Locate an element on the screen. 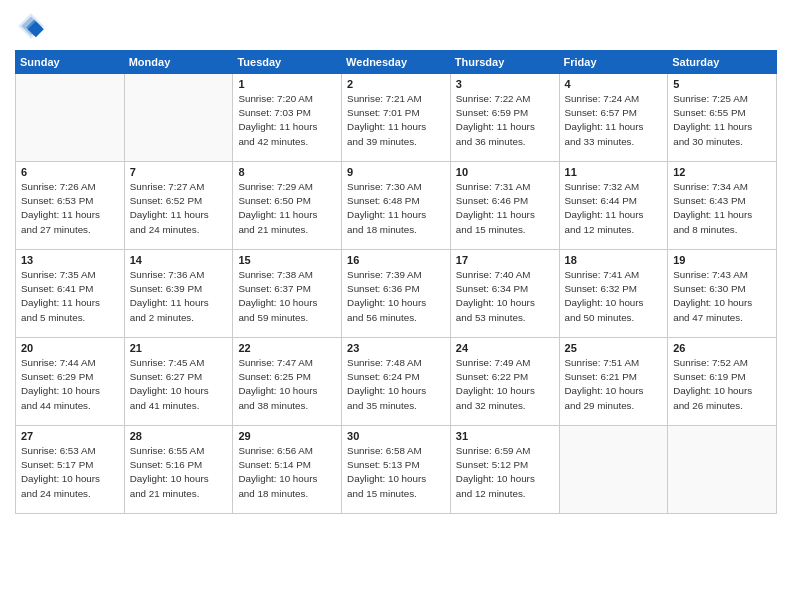  day-info: Sunrise: 7:30 AM Sunset: 6:48 PM Dayligh… is located at coordinates (396, 208).